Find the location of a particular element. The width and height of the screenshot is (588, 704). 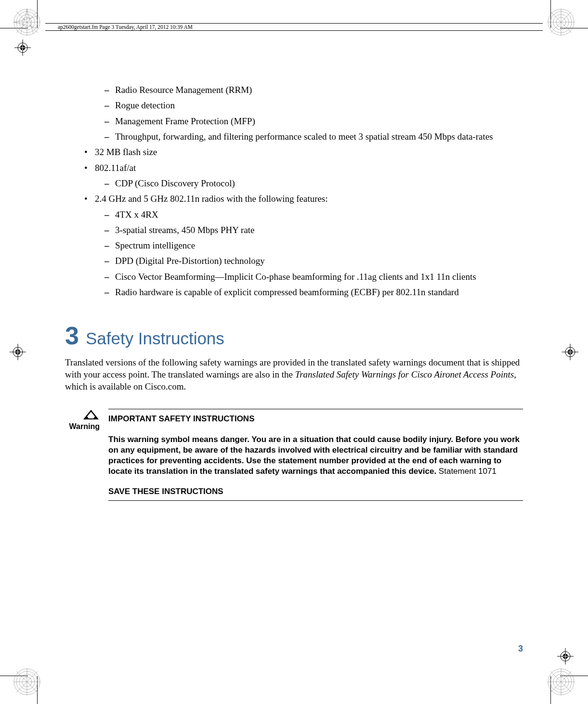

body-italic: Translated Safety Warnings for Cisco Air… is located at coordinates (405, 375).